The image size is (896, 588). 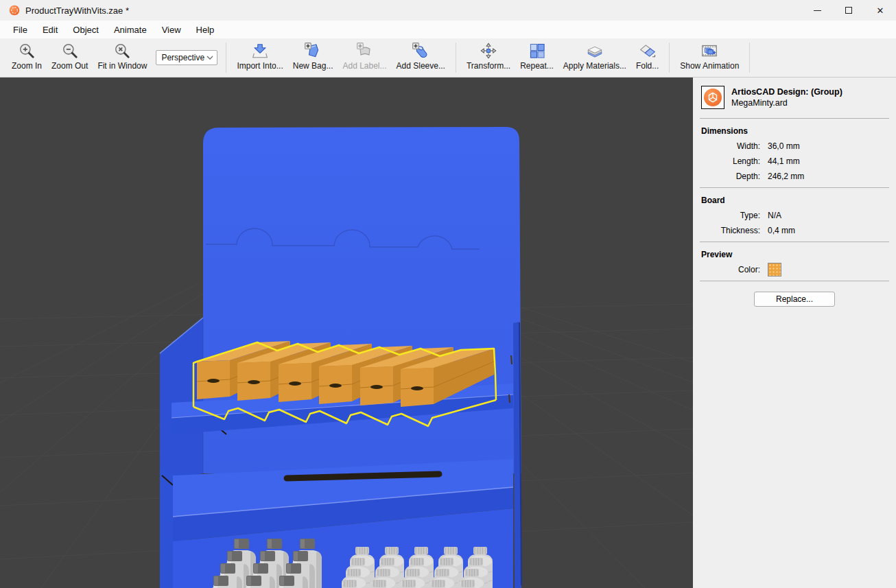 What do you see at coordinates (70, 51) in the screenshot?
I see `zoom-out-icon` at bounding box center [70, 51].